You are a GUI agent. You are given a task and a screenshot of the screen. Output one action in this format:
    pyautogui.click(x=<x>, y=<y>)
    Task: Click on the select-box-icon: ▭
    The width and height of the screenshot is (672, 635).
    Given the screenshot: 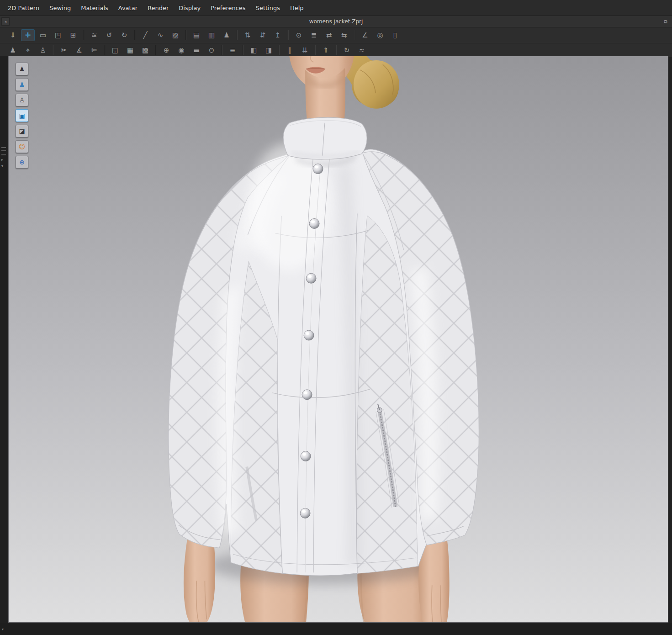 What is the action you would take?
    pyautogui.click(x=43, y=35)
    